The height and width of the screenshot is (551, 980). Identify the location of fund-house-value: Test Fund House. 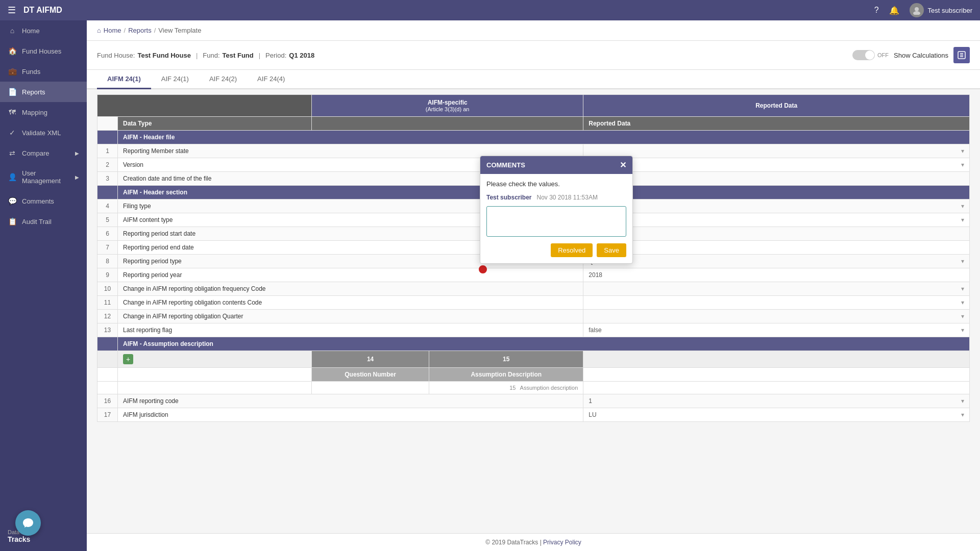
(164, 55).